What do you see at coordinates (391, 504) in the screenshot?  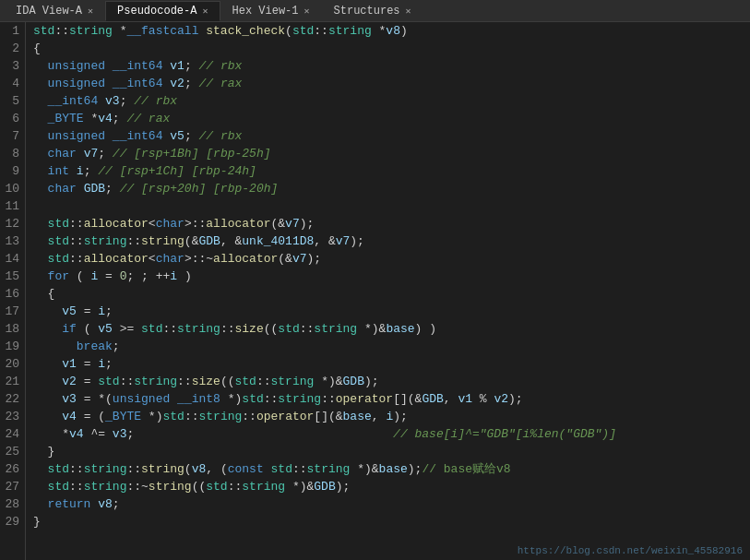 I see `code-line-28: return v8;` at bounding box center [391, 504].